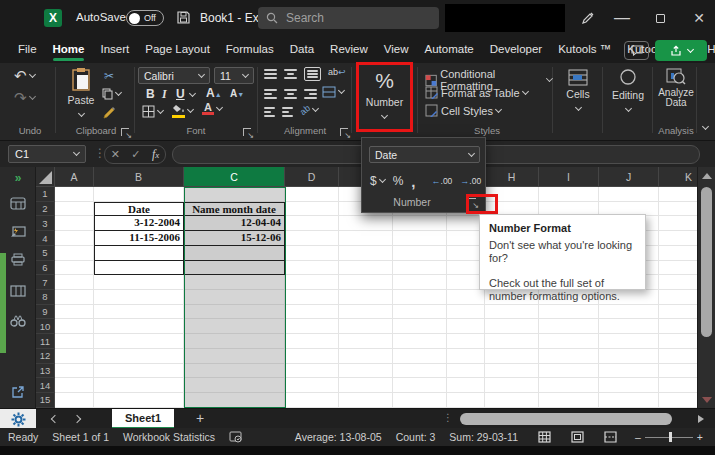 This screenshot has height=455, width=715. Describe the element at coordinates (143, 419) in the screenshot. I see `sheet-tab-sheet1: Sheet1` at that location.